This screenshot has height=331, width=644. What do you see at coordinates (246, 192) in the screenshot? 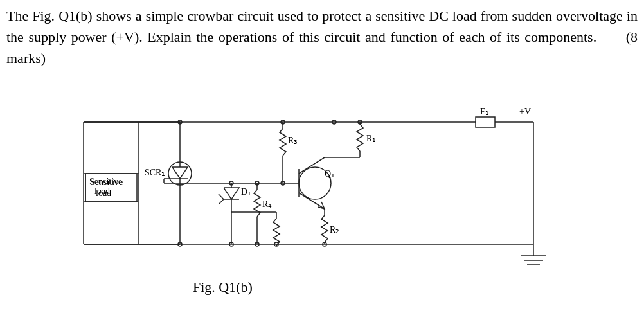
I see `d1-label: D₁` at bounding box center [246, 192].